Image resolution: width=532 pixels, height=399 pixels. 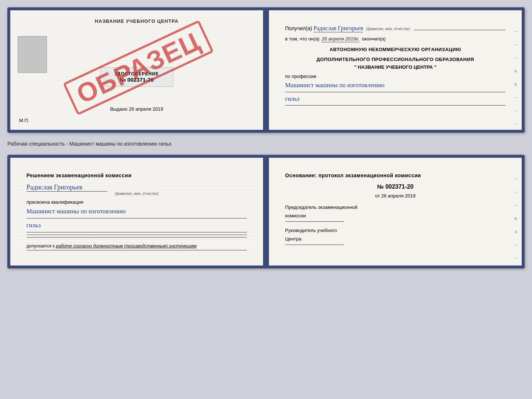 What do you see at coordinates (338, 29) in the screenshot?
I see `poluchil-name: Радислав Григорьев` at bounding box center [338, 29].